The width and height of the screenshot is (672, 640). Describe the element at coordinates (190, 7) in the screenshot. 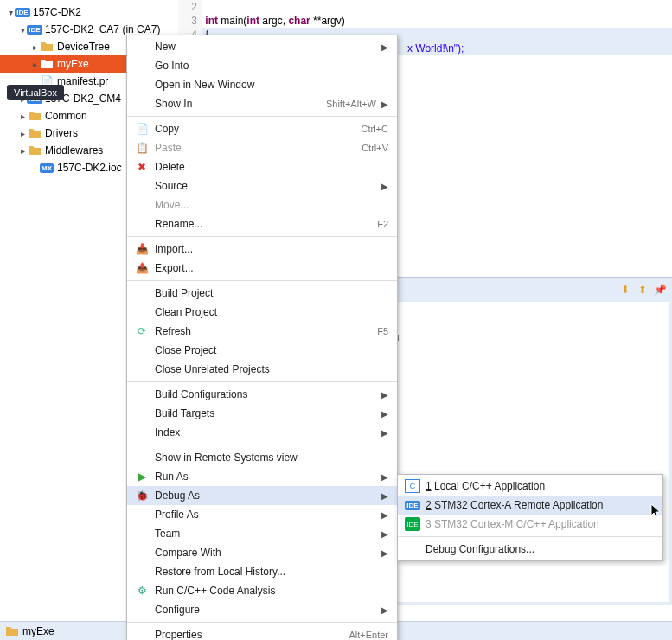

I see `line-number: 2` at that location.